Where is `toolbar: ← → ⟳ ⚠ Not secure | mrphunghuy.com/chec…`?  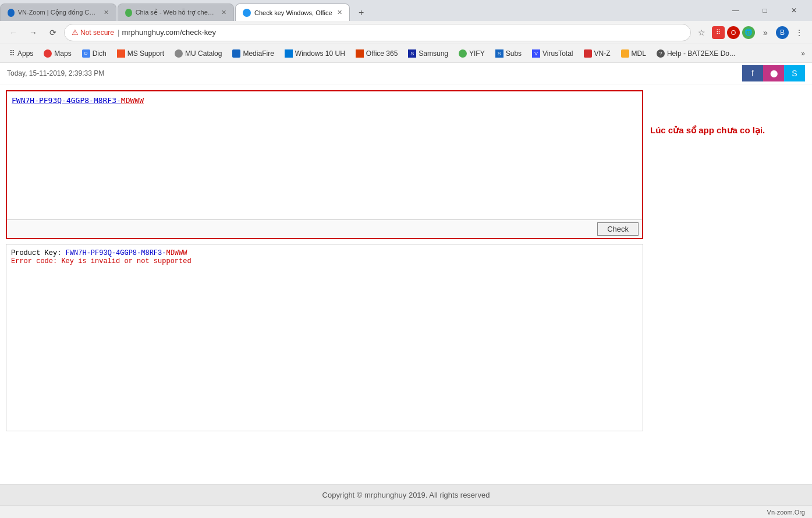
toolbar: ← → ⟳ ⚠ Not secure | mrphunghuy.com/chec… is located at coordinates (406, 33).